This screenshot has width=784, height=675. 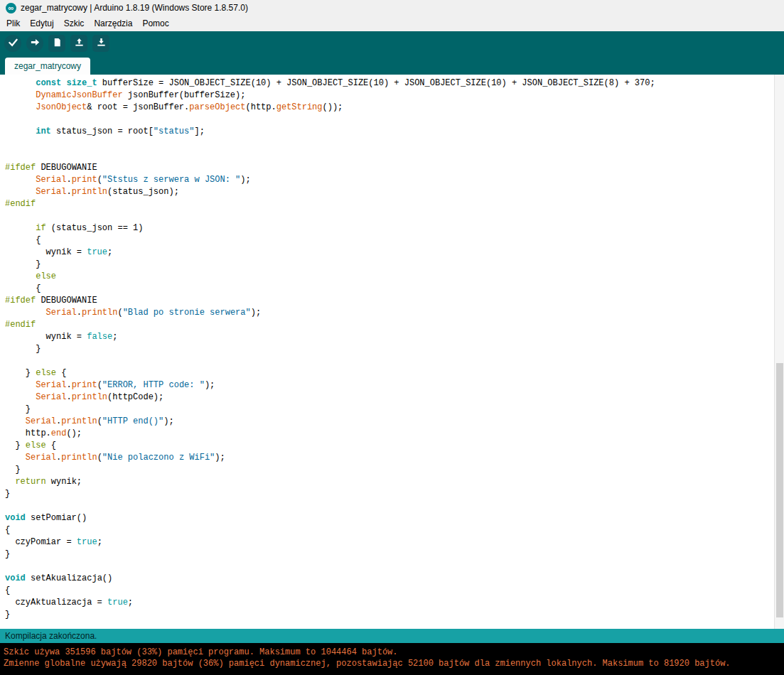 I want to click on toolbar, so click(x=392, y=43).